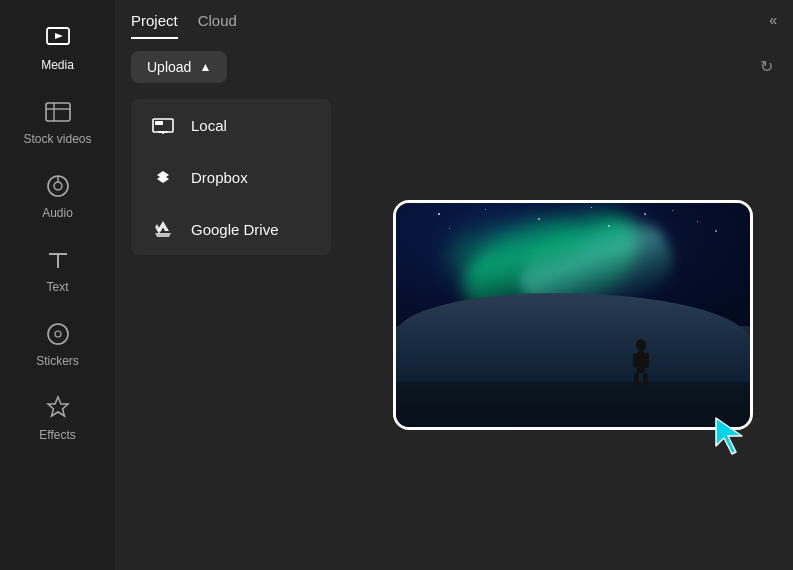 This screenshot has width=793, height=570. What do you see at coordinates (58, 417) in the screenshot?
I see `sidebar-item-effects: Effects` at bounding box center [58, 417].